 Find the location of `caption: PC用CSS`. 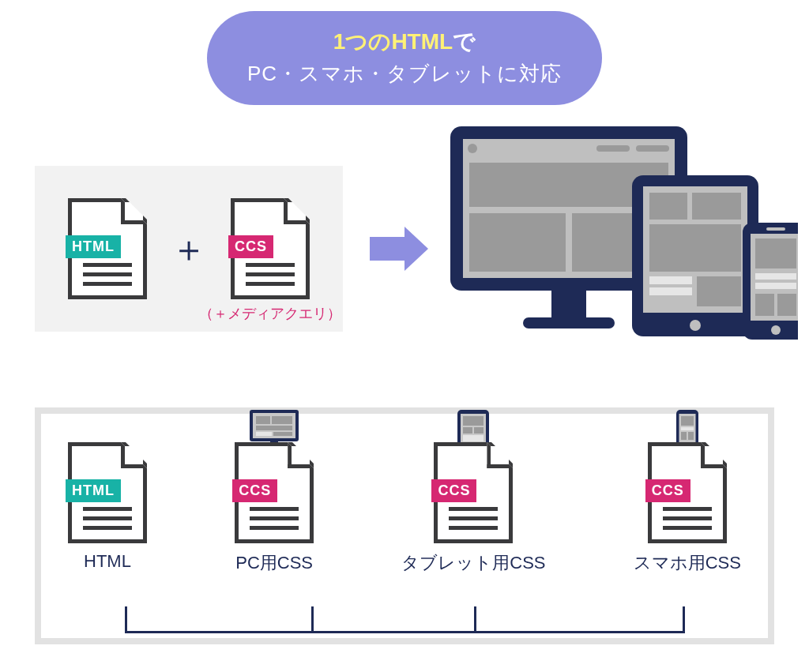

caption: PC用CSS is located at coordinates (274, 563).